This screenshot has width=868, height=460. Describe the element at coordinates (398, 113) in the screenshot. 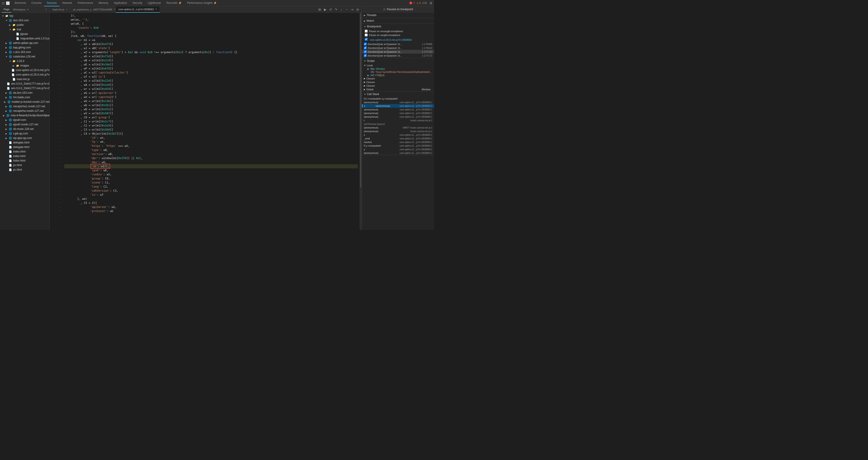

I see `cs-item-anon4: (anonymous) core-optimi.v2....js?v=28386…` at that location.